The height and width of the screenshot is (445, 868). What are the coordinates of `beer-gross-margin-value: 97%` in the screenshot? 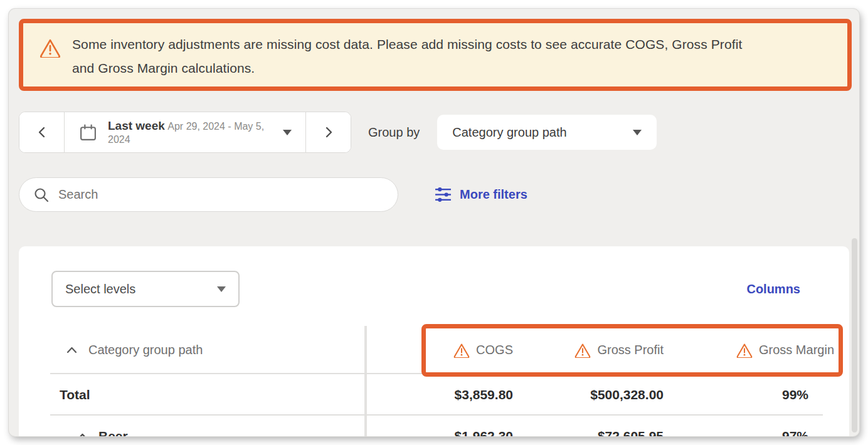 It's located at (756, 432).